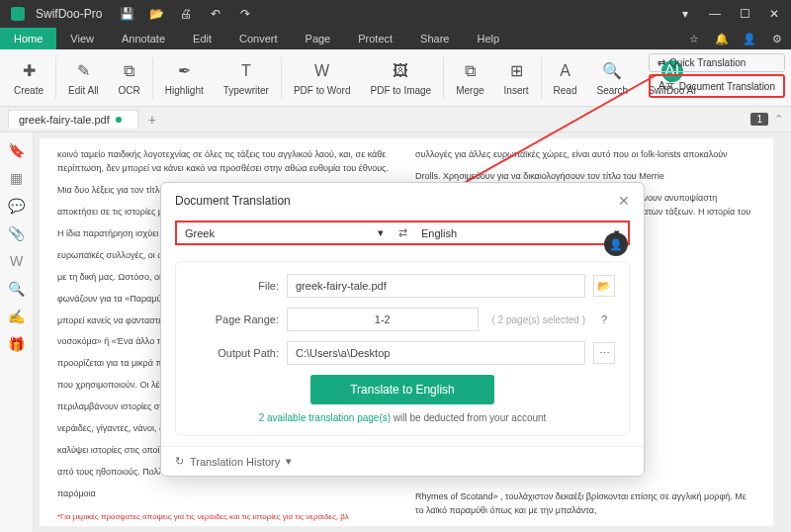 The height and width of the screenshot is (532, 791). Describe the element at coordinates (779, 119) in the screenshot. I see `chevron-up-icon: ⌃` at that location.